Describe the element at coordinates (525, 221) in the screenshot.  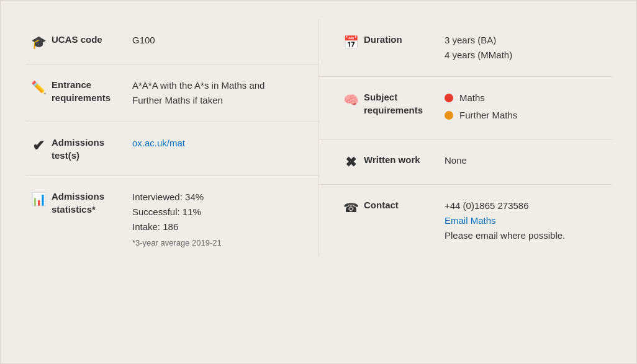
I see `contact-value: +44 (0)1865 273586 Email Maths Please em…` at that location.